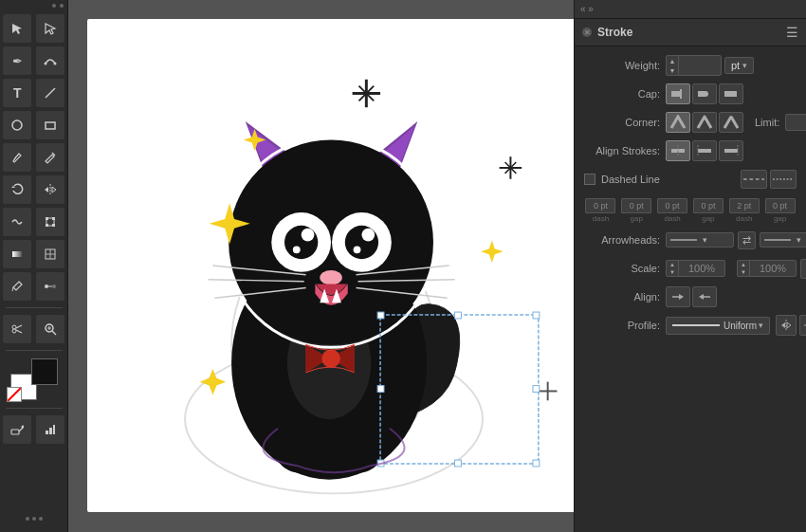 This screenshot has width=806, height=532. I want to click on arrowhead-end-dropdown: ▾, so click(783, 240).